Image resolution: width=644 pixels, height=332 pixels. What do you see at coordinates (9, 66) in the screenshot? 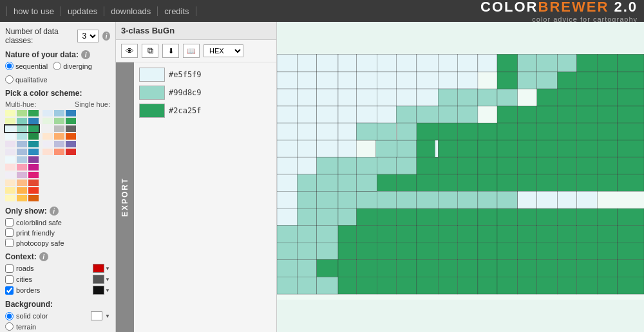
I see `nature-sequential-radio` at bounding box center [9, 66].